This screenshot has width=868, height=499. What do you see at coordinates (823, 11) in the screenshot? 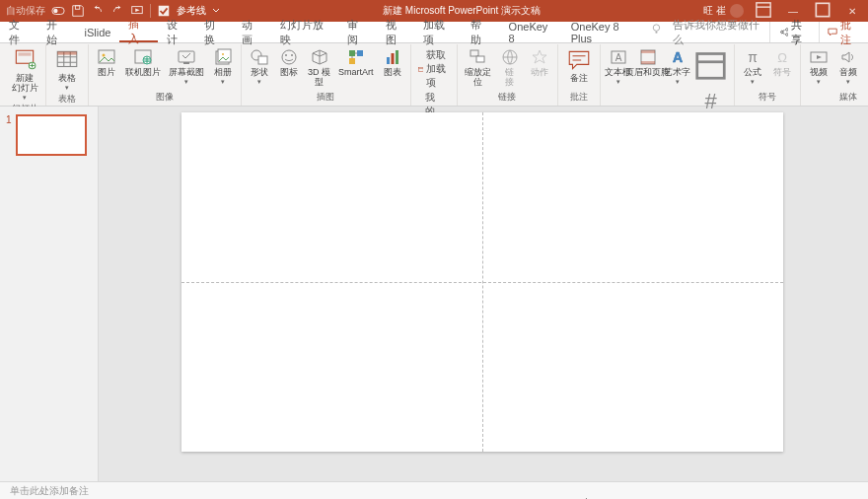
I see `maximize-icon` at bounding box center [823, 11].